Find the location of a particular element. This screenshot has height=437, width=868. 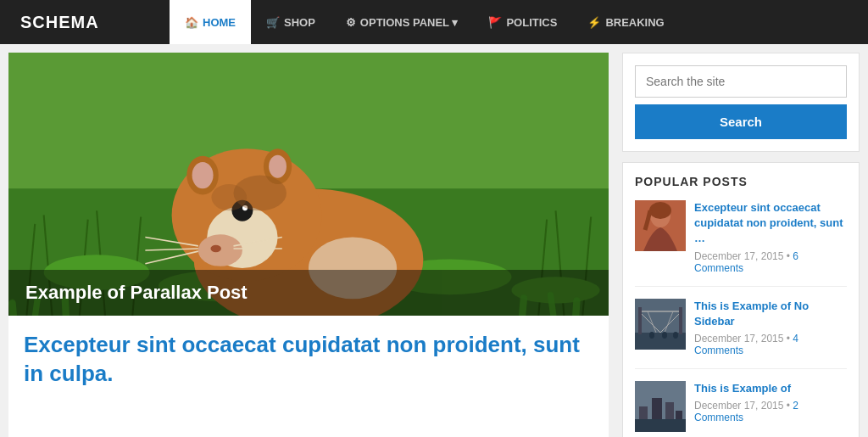

nav-label-politics: POLITICS is located at coordinates (531, 22).